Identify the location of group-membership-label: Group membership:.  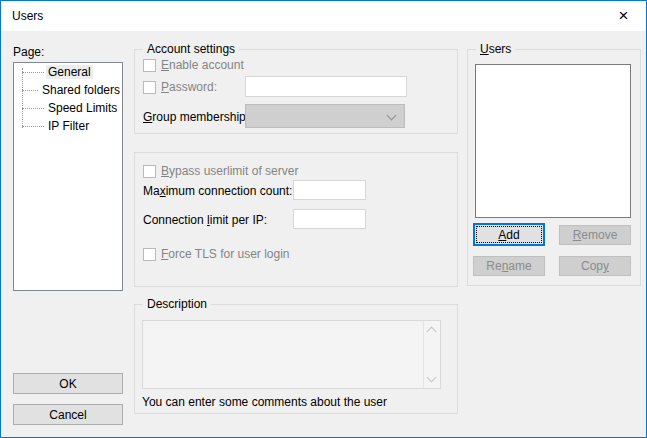
(196, 117).